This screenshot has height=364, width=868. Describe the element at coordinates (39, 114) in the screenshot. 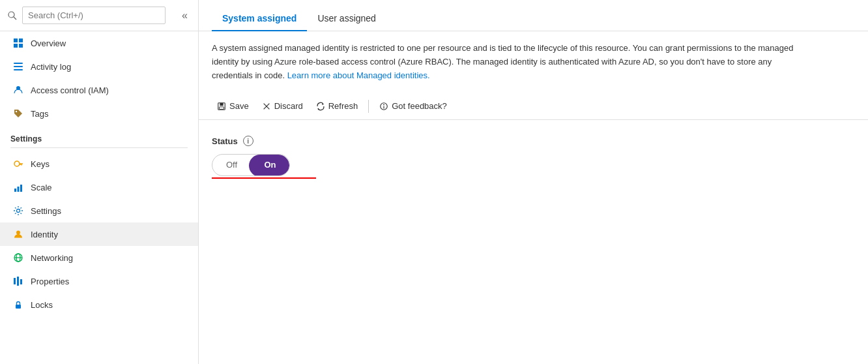

I see `sidebar-item-tags-label: Tags` at that location.